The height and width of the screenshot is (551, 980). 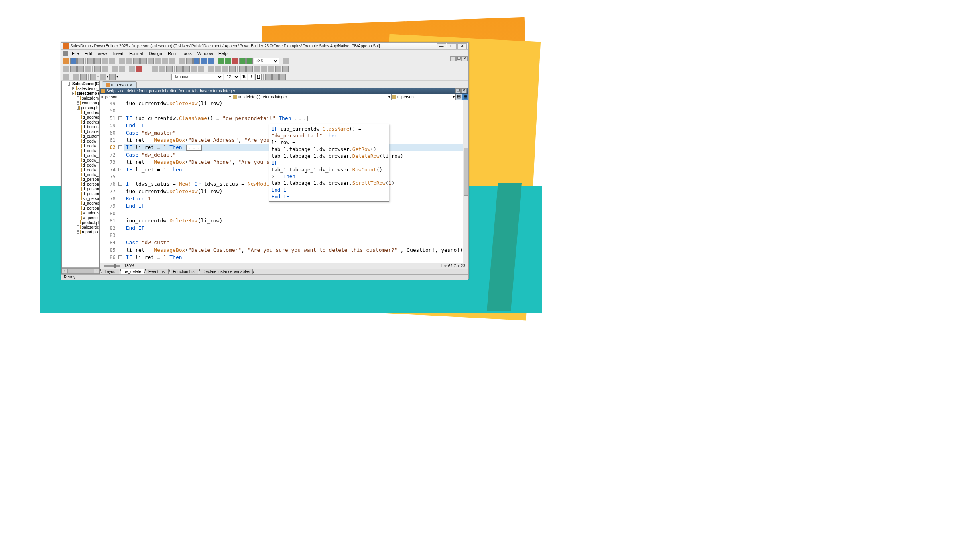 What do you see at coordinates (102, 53) in the screenshot?
I see `menu-view: View` at bounding box center [102, 53].